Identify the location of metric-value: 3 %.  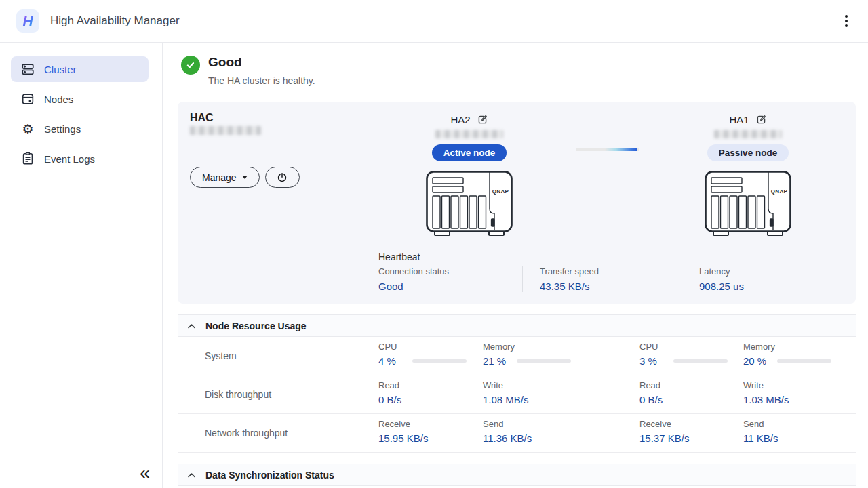
(654, 361).